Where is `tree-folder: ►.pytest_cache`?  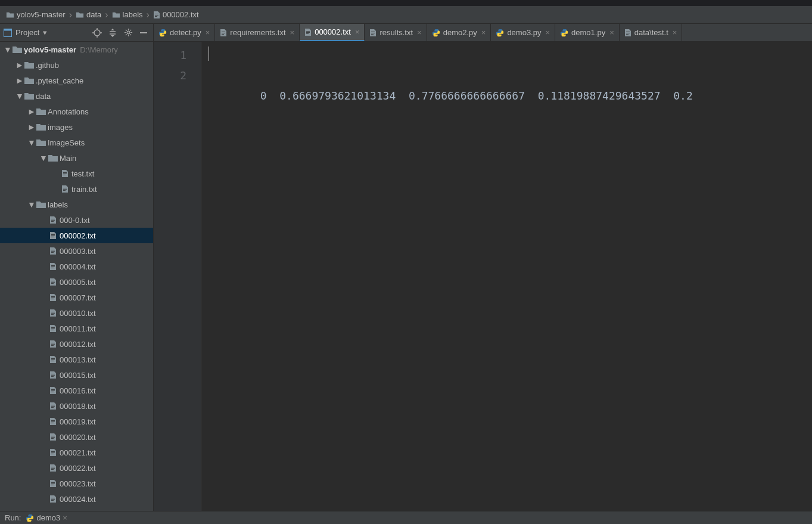 tree-folder: ►.pytest_cache is located at coordinates (76, 80).